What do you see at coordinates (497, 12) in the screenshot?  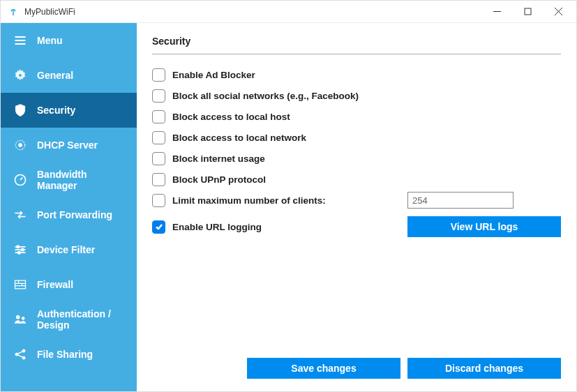 I see `minimize-button` at bounding box center [497, 12].